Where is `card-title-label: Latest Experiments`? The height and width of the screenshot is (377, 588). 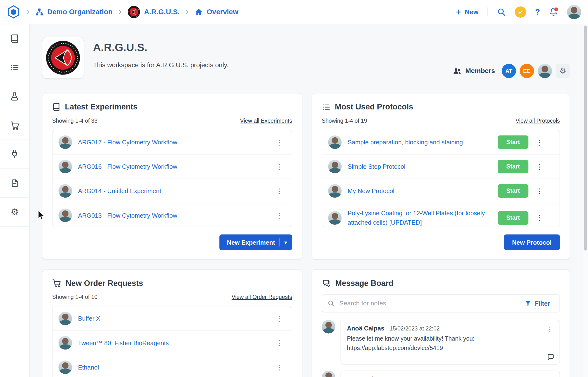 card-title-label: Latest Experiments is located at coordinates (101, 107).